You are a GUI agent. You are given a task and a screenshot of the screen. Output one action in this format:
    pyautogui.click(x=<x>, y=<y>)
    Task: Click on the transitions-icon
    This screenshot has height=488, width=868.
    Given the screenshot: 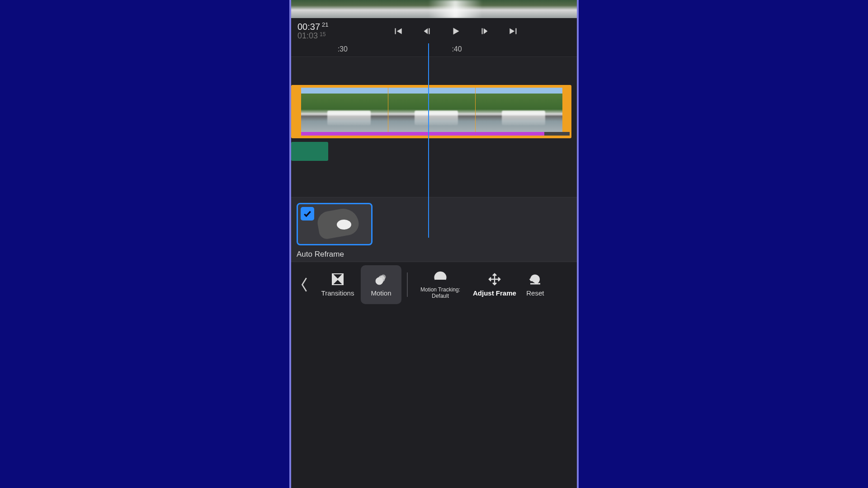 What is the action you would take?
    pyautogui.click(x=338, y=279)
    